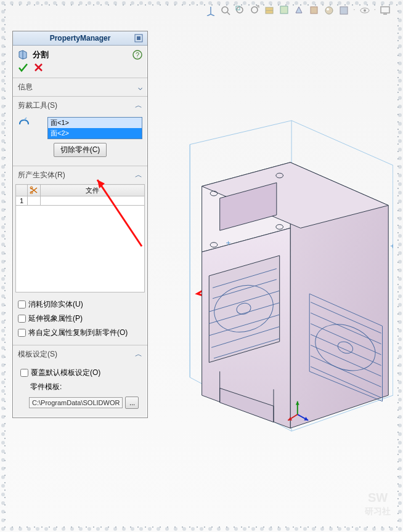 The height and width of the screenshot is (532, 403). What do you see at coordinates (132, 403) in the screenshot?
I see `browse-button: ...` at bounding box center [132, 403].